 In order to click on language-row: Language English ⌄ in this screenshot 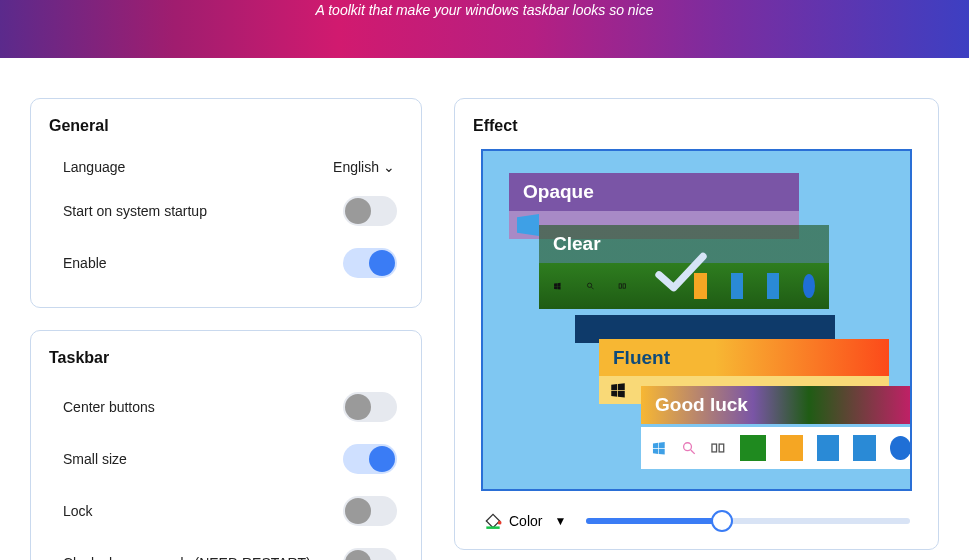, I will do `click(226, 167)`.